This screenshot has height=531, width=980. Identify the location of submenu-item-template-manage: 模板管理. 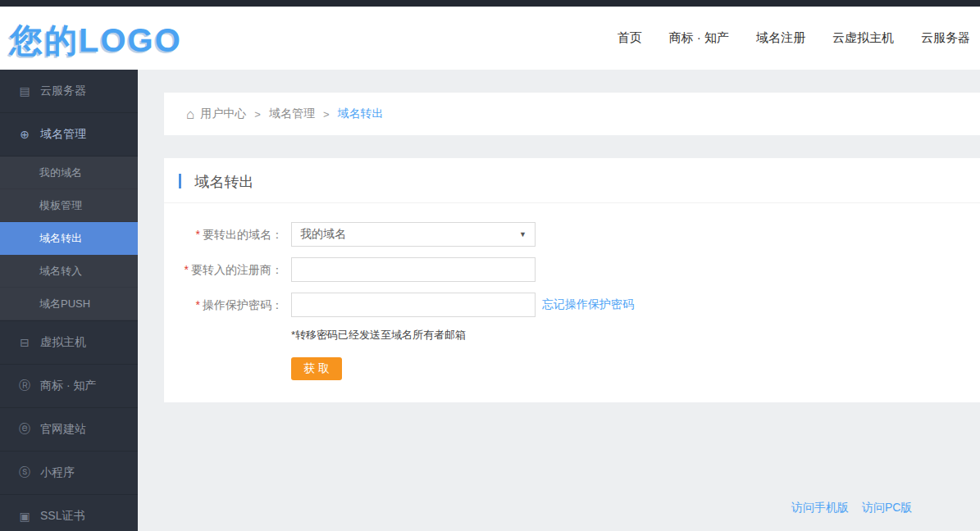
(69, 206).